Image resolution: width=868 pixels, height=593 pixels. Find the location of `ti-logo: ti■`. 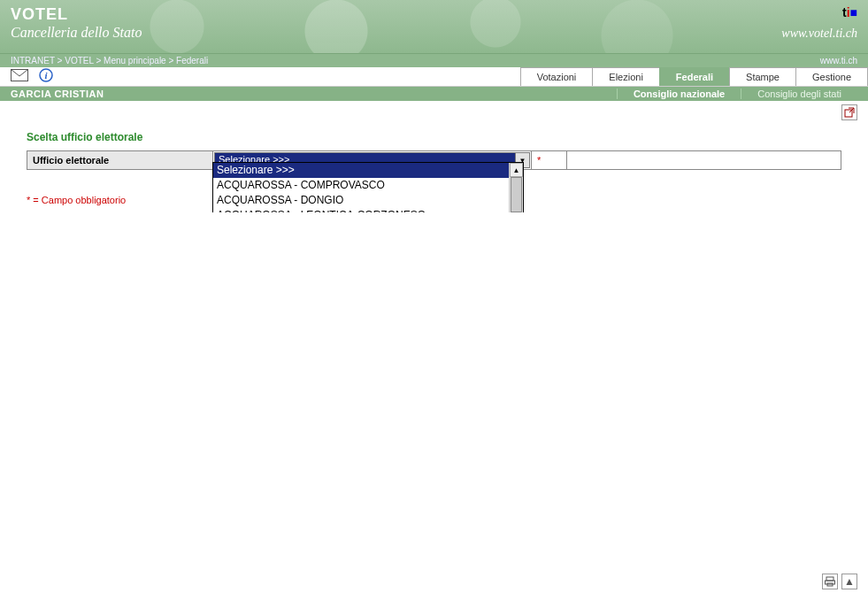

ti-logo: ti■ is located at coordinates (849, 12).